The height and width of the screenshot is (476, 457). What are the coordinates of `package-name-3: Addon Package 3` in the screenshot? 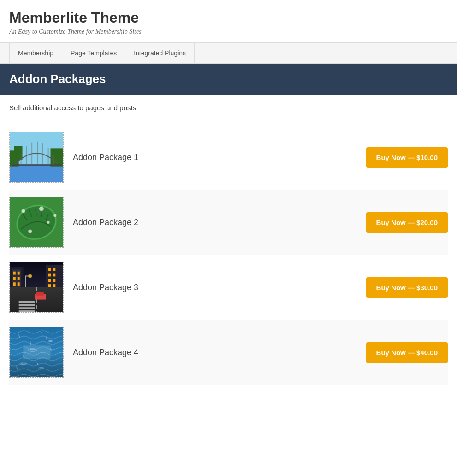 It's located at (220, 288).